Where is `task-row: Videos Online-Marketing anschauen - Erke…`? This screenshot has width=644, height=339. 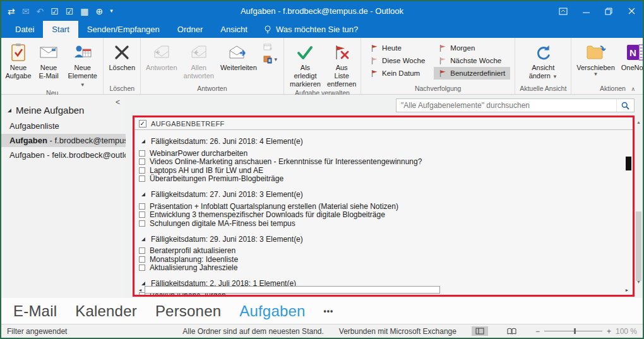
task-row: Videos Online-Marketing anschauen - Erke… is located at coordinates (386, 162).